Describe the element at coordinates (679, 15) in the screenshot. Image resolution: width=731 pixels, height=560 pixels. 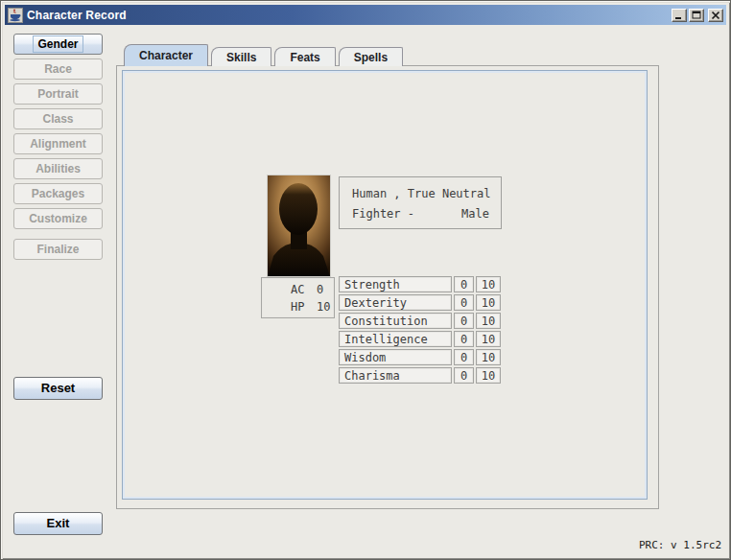
I see `minimize-button` at that location.